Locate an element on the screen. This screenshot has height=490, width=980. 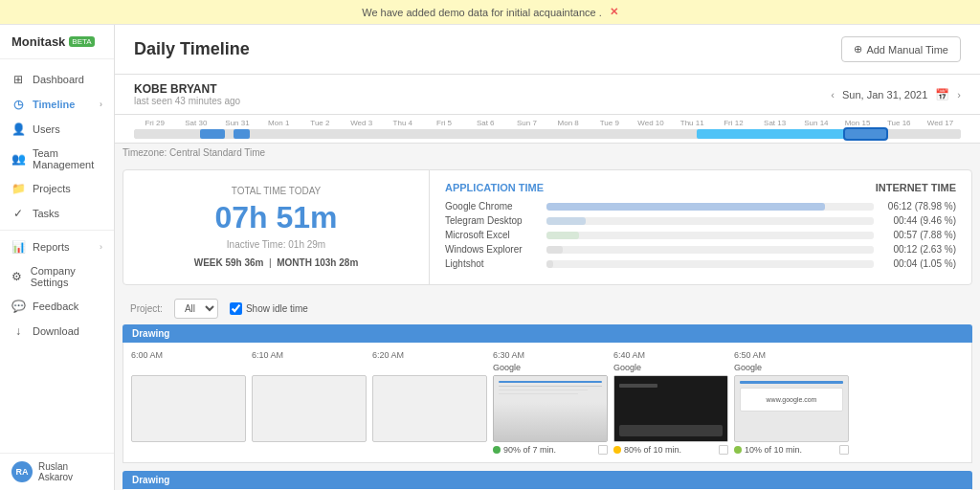
sidebar-item-label: Company Settings is located at coordinates (67, 277).